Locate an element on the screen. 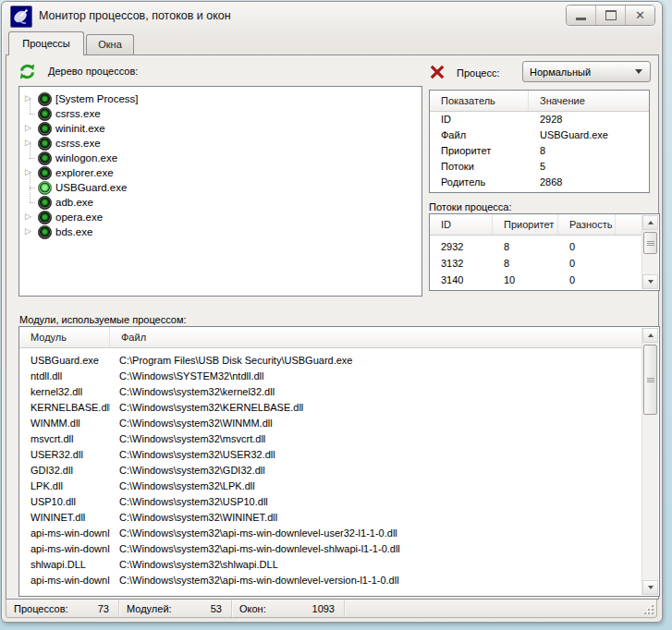 The height and width of the screenshot is (630, 672). info-value: USBGuard.exe is located at coordinates (589, 135).